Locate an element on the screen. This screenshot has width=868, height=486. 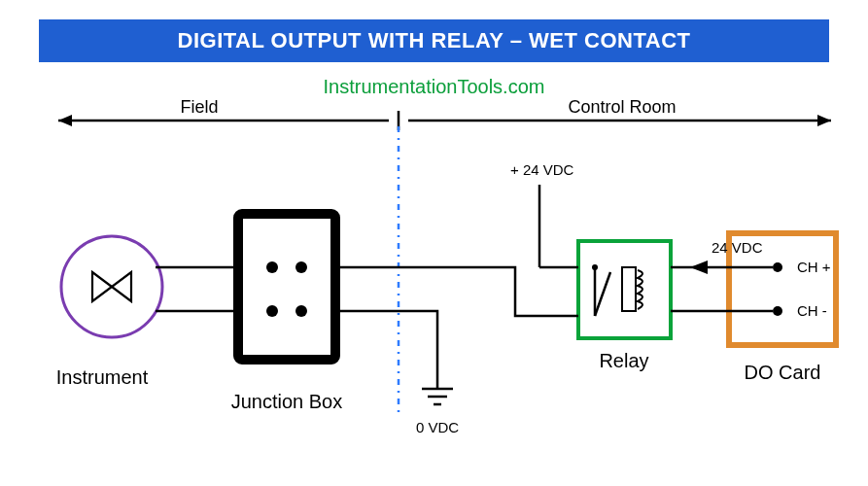
relay-box is located at coordinates (624, 290).